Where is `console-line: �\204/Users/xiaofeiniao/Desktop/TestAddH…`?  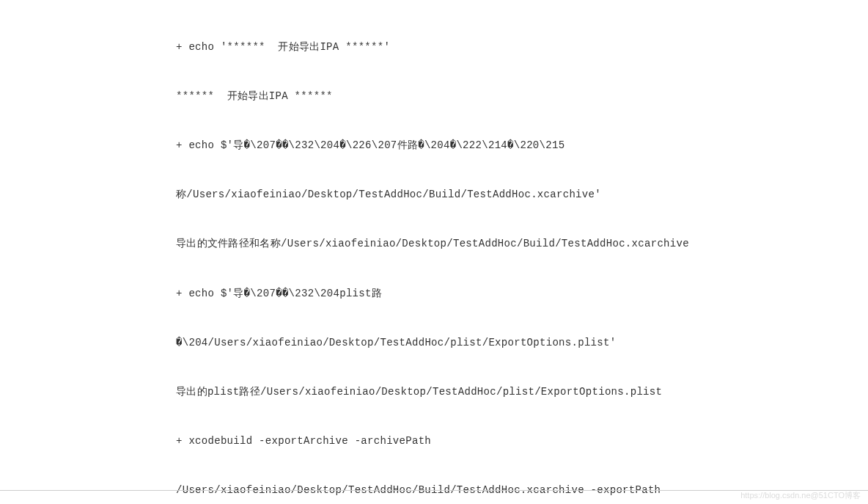
console-line: �\204/Users/xiaofeiniao/Desktop/TestAddH… is located at coordinates (504, 343).